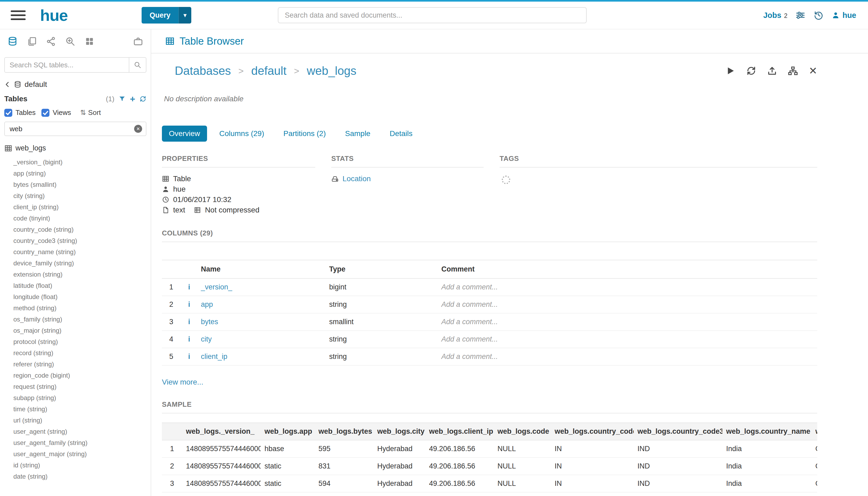 This screenshot has height=496, width=868. Describe the element at coordinates (13, 42) in the screenshot. I see `database-icon` at that location.